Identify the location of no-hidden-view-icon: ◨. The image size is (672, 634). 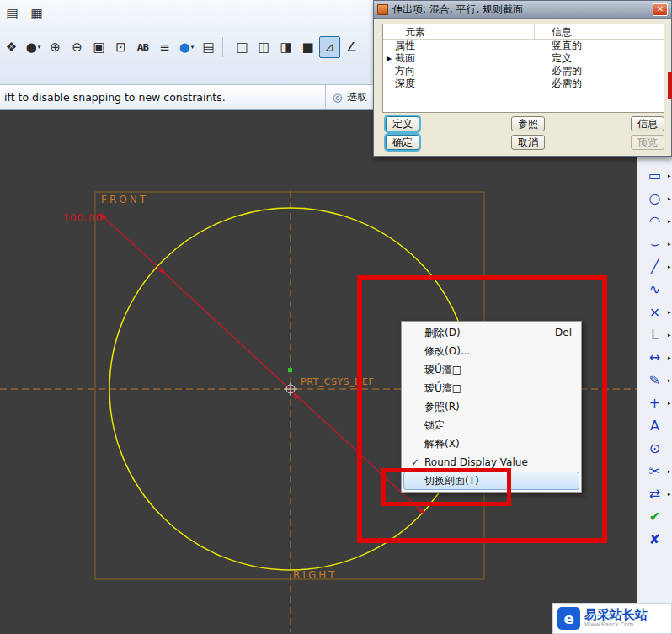
(286, 47).